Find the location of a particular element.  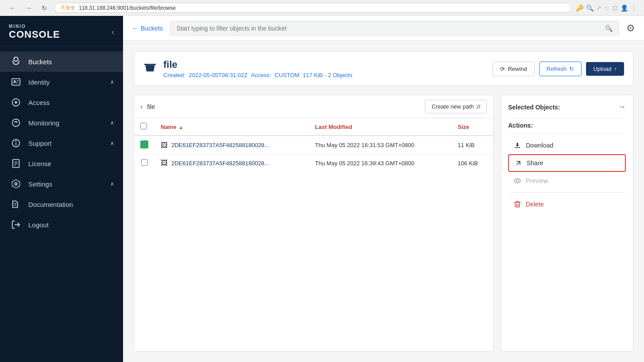

sidebar-item-identity: Identity ∧ is located at coordinates (62, 82).